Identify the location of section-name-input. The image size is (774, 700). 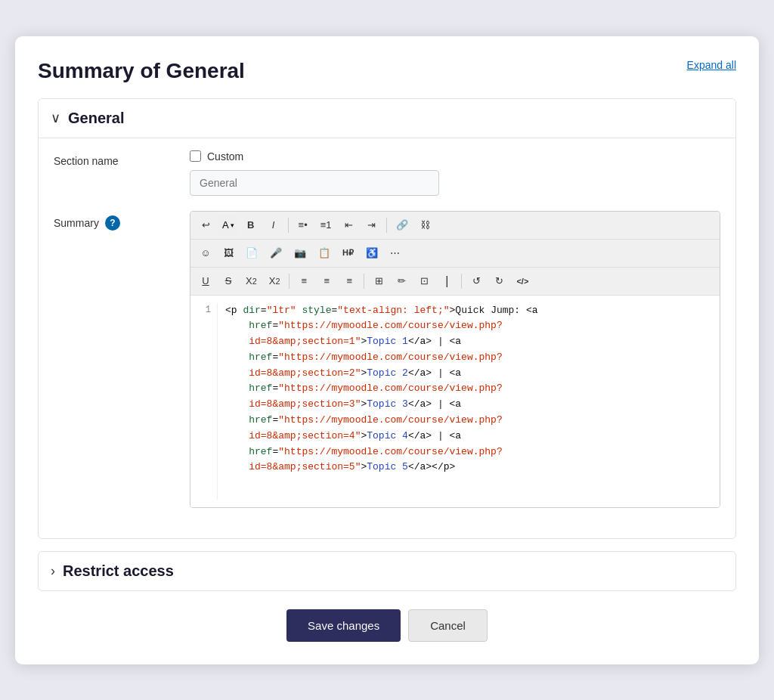
(314, 183).